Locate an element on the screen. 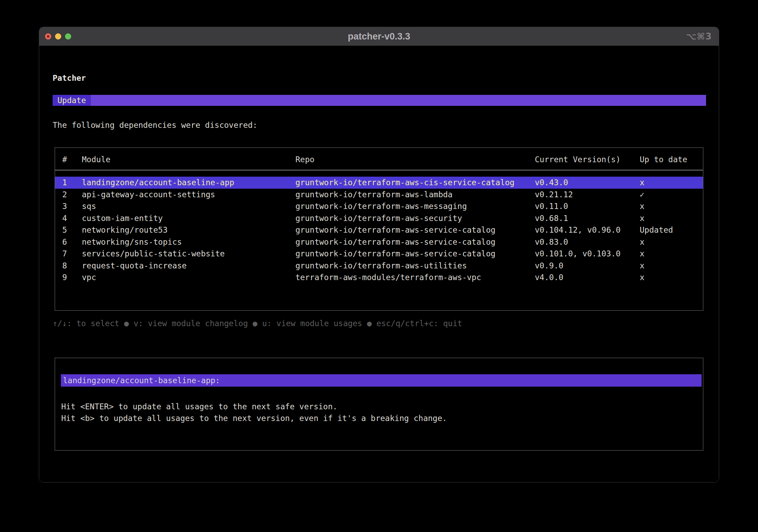 Image resolution: width=758 pixels, height=532 pixels. row-module: landingzone/account-baseline-app is located at coordinates (188, 182).